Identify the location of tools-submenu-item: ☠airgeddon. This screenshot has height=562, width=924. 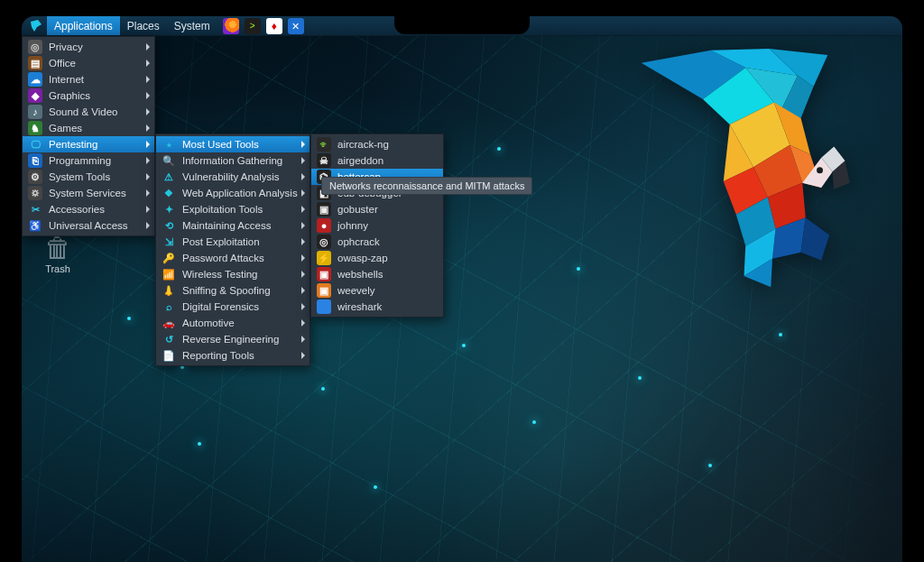
(377, 161).